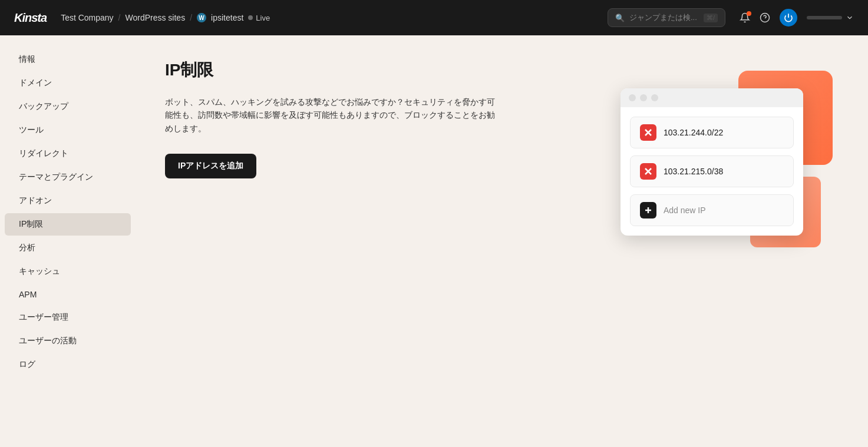 This screenshot has width=868, height=447. I want to click on header-actions, so click(797, 18).